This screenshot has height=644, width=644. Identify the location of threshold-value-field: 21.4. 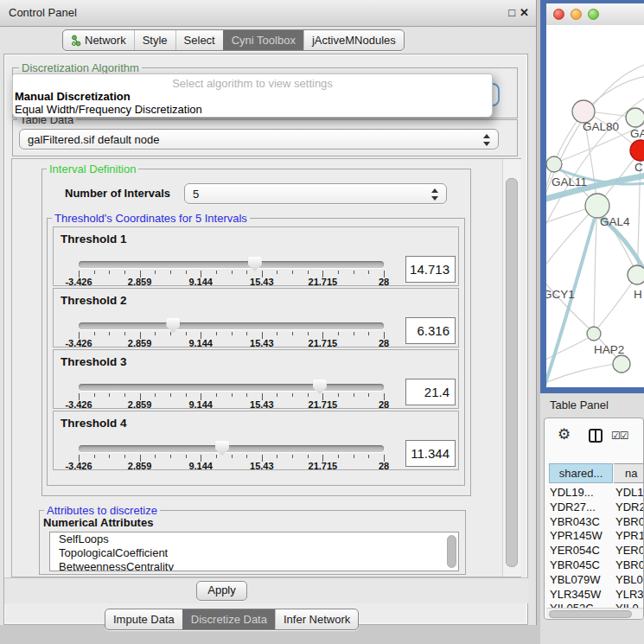
(430, 392).